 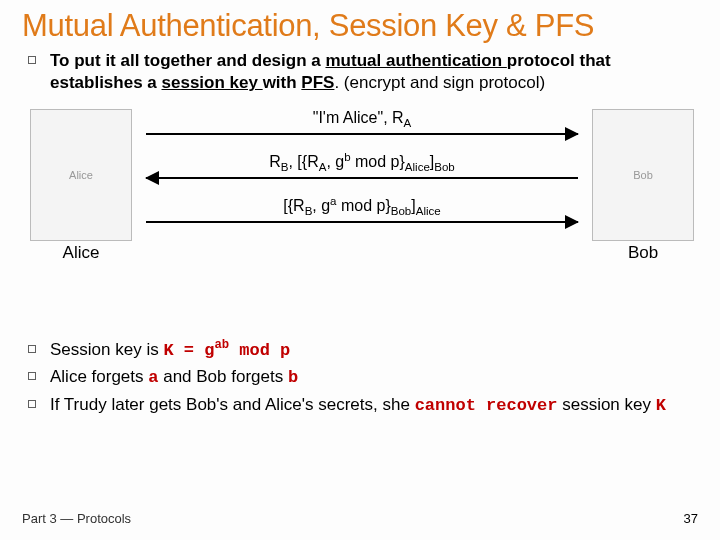 I want to click on point-3: If Trudy later gets Bob's and Alice's se…, so click(x=361, y=406).